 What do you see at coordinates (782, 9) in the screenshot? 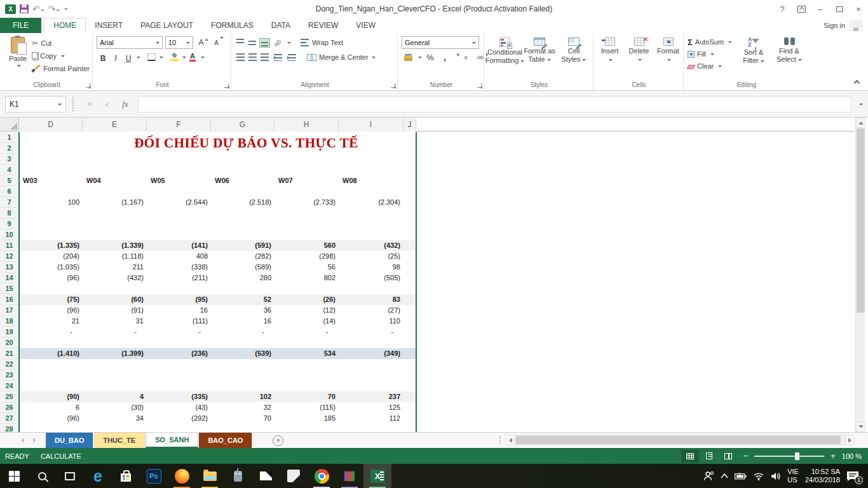
I see `help-button: ?` at bounding box center [782, 9].